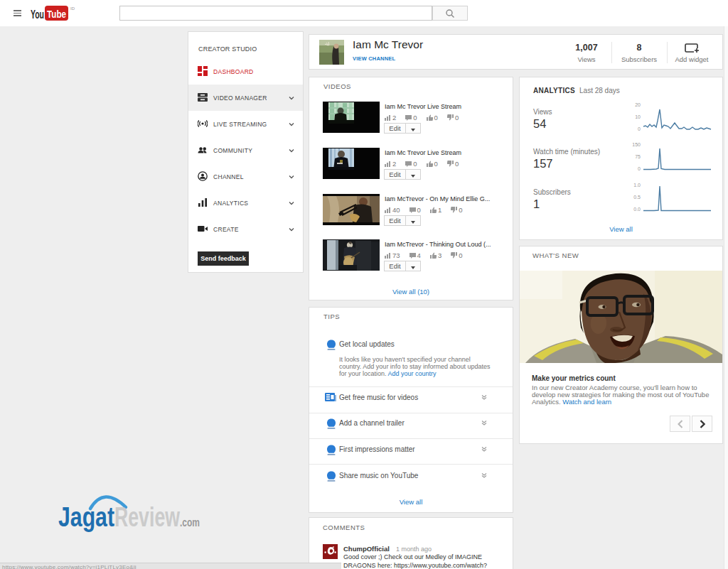 Image resolution: width=728 pixels, height=569 pixels. What do you see at coordinates (87, 517) in the screenshot?
I see `svg-text: Jagat` at bounding box center [87, 517].